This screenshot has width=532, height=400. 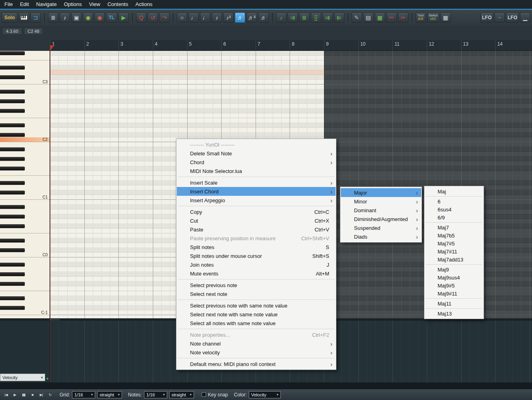 What do you see at coordinates (256, 294) in the screenshot?
I see `menu-item-select-next-note: Select next note` at bounding box center [256, 294].